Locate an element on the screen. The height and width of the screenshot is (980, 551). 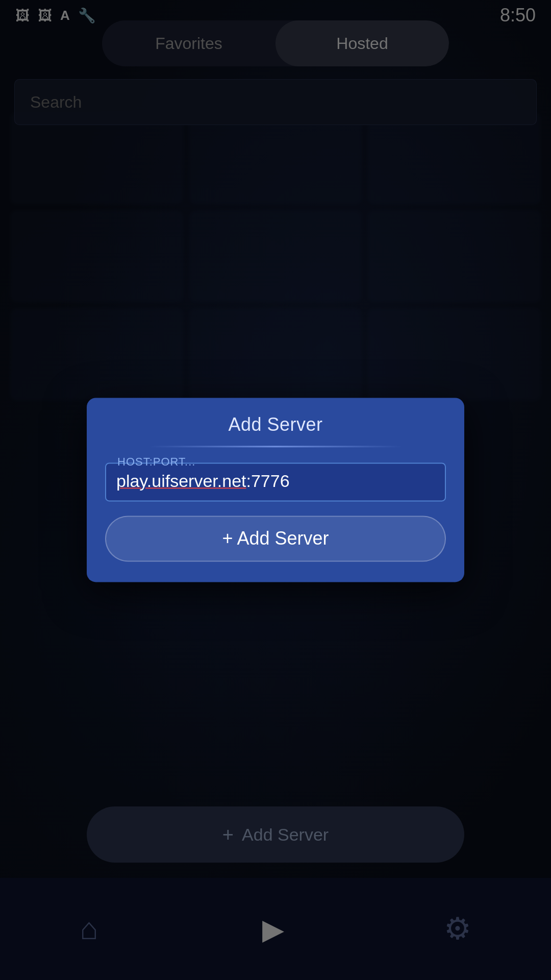
add-server-dialog-button: + Add Server is located at coordinates (276, 539).